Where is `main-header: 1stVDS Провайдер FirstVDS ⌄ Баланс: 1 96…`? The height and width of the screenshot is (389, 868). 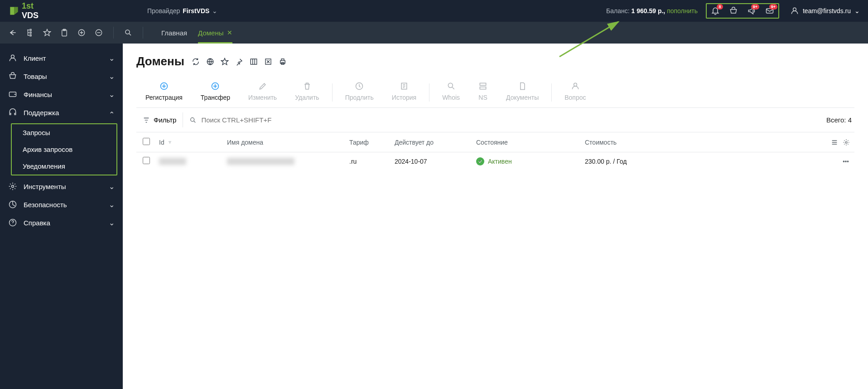
main-header: 1stVDS Провайдер FirstVDS ⌄ Баланс: 1 96… is located at coordinates (434, 11).